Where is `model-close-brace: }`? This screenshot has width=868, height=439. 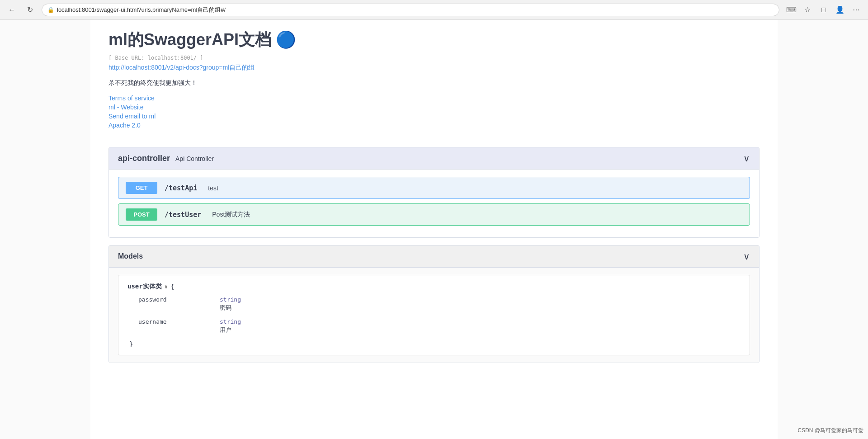 model-close-brace: } is located at coordinates (434, 344).